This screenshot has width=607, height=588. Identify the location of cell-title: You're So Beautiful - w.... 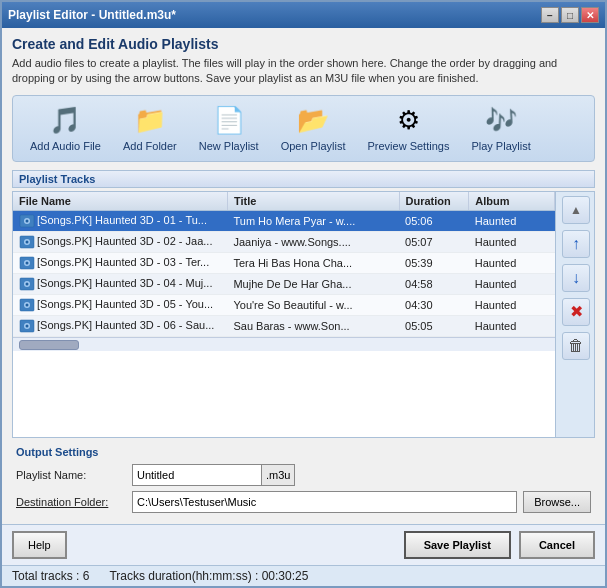
(313, 306).